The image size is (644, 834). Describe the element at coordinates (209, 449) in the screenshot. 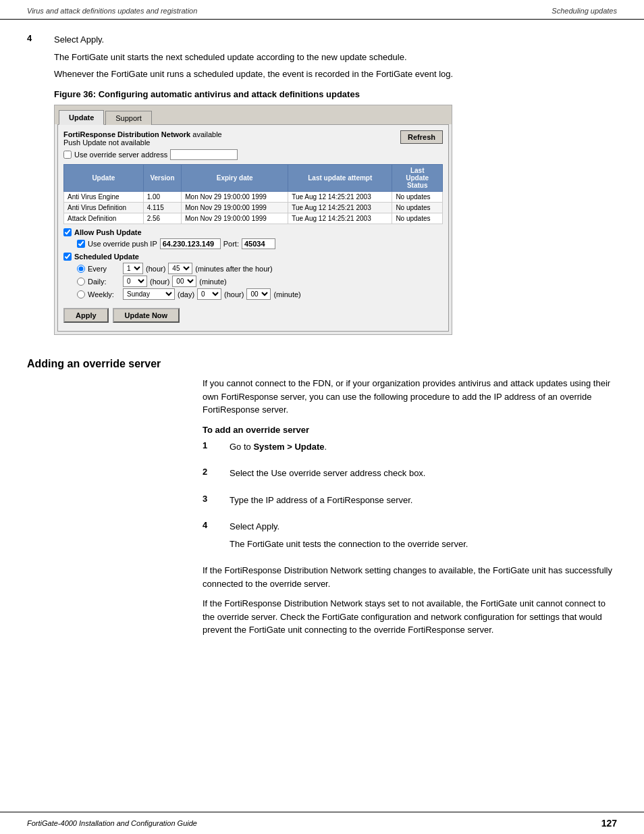

I see `override-step-1-num: 1` at that location.